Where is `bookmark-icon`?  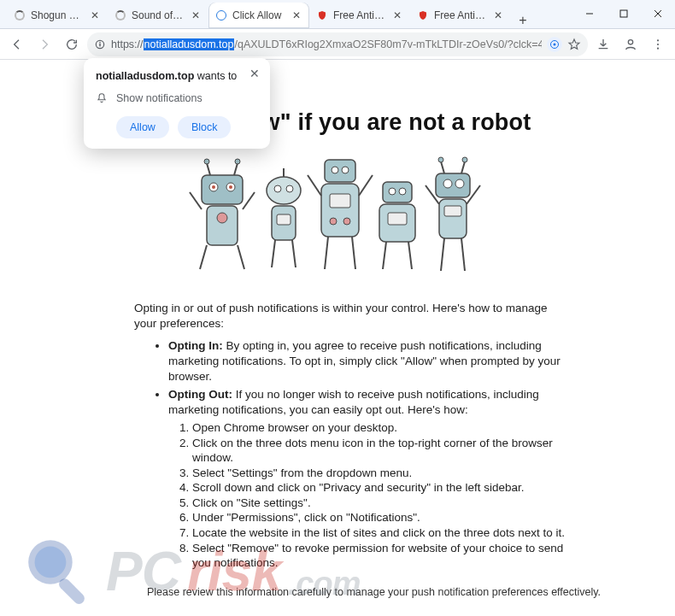 bookmark-icon is located at coordinates (574, 44).